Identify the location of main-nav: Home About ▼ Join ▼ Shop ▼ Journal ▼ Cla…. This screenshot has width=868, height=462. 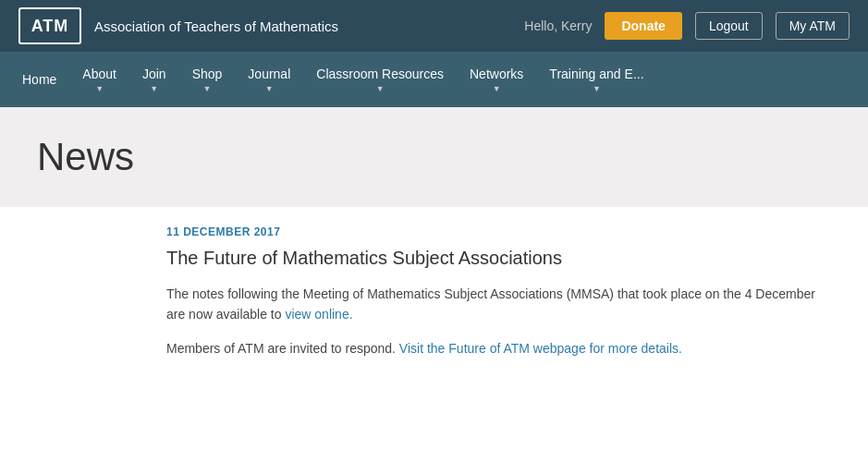
(434, 79).